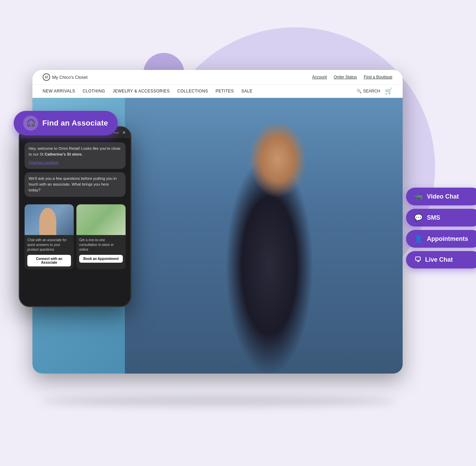 The height and width of the screenshot is (466, 476). I want to click on live-chat-label: Live Chat, so click(439, 260).